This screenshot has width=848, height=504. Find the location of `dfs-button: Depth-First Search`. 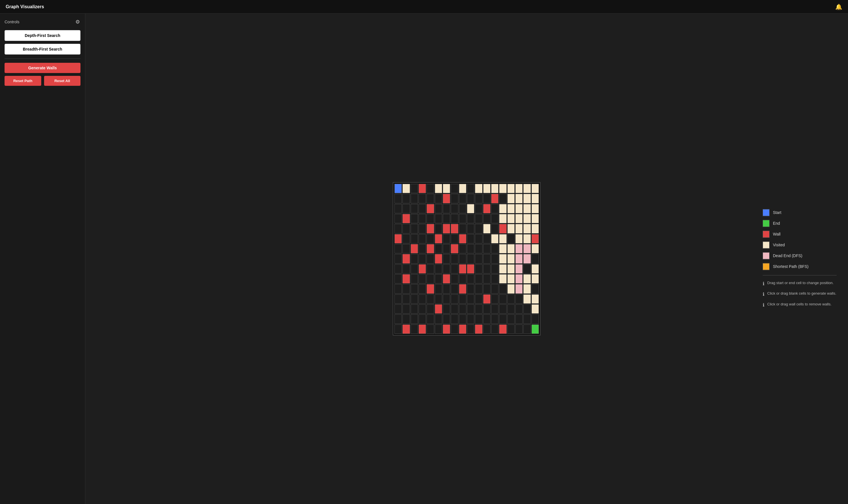

dfs-button: Depth-First Search is located at coordinates (42, 35).